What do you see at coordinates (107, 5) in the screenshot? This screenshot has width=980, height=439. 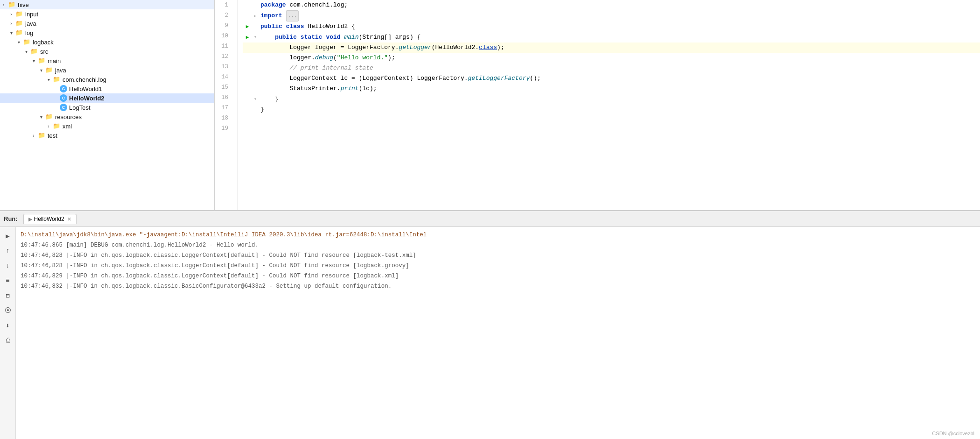 I see `tree-item-hive: ›📁hive` at bounding box center [107, 5].